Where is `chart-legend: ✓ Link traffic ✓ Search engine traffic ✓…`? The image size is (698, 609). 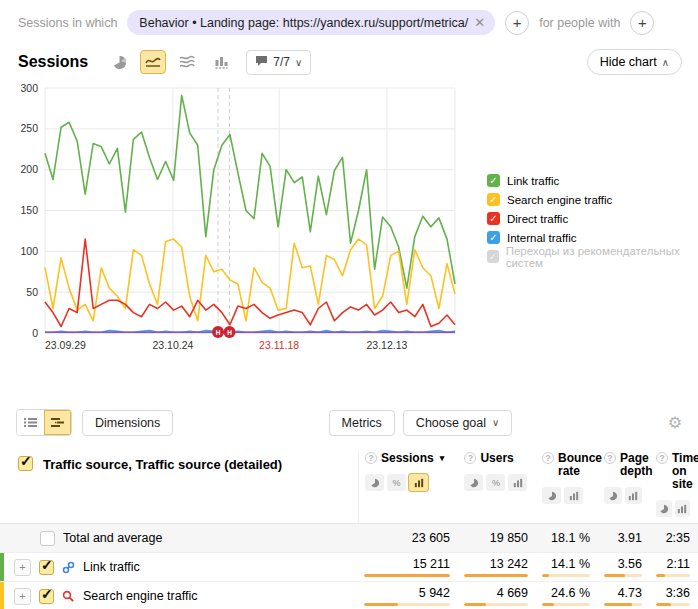 chart-legend: ✓ Link traffic ✓ Search engine traffic ✓… is located at coordinates (592, 218).